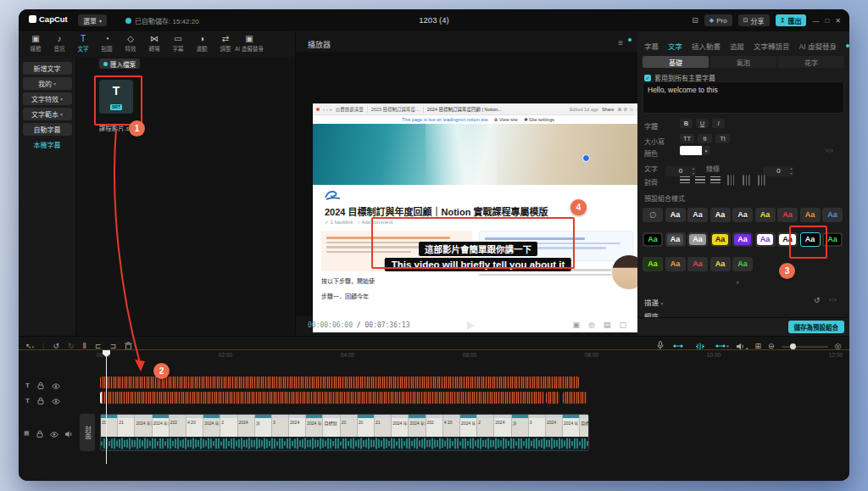  I want to click on checkbox-checked-icon: ✓, so click(648, 78).